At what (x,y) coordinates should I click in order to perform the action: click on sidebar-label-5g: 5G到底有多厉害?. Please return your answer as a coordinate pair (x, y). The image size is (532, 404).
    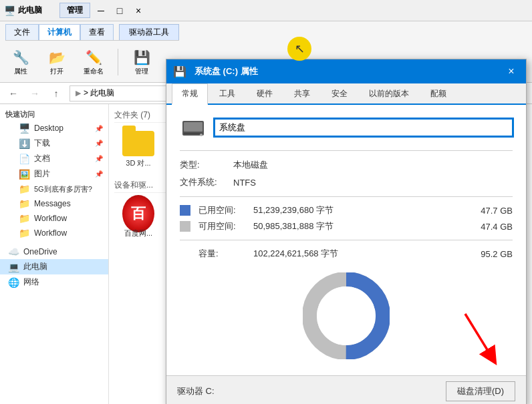
    Looking at the image, I should click on (63, 190).